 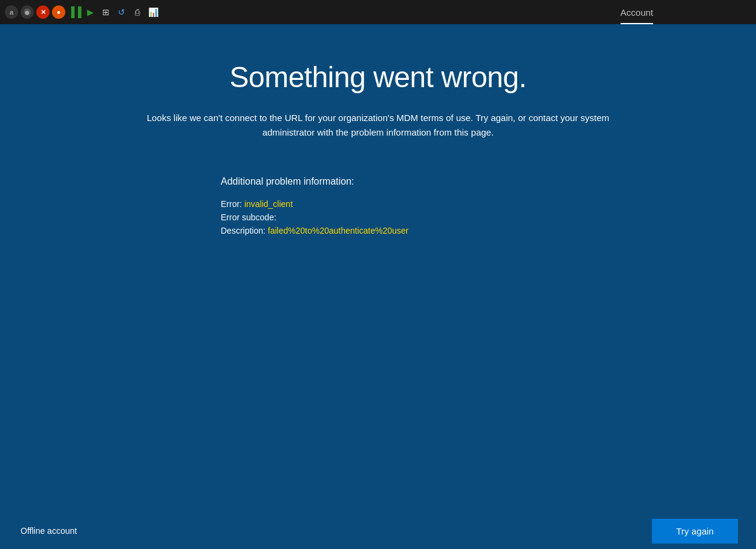 What do you see at coordinates (402, 182) in the screenshot?
I see `problem-info-title: Additional problem information:` at bounding box center [402, 182].